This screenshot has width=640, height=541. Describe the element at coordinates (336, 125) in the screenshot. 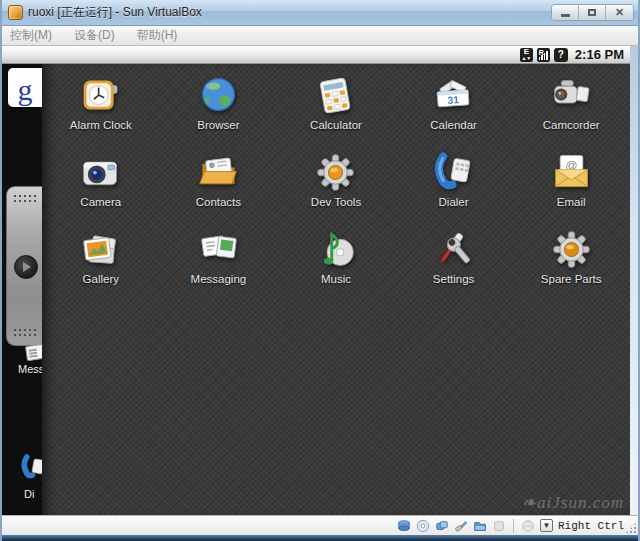

I see `app-label: Calculator` at that location.